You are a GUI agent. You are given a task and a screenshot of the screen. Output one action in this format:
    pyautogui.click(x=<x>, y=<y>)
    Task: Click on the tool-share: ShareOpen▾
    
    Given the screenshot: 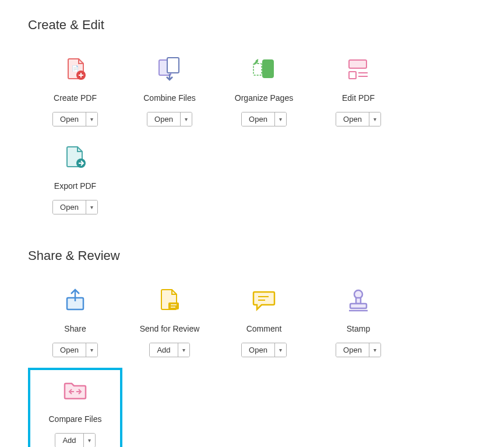 What is the action you would take?
    pyautogui.click(x=75, y=324)
    